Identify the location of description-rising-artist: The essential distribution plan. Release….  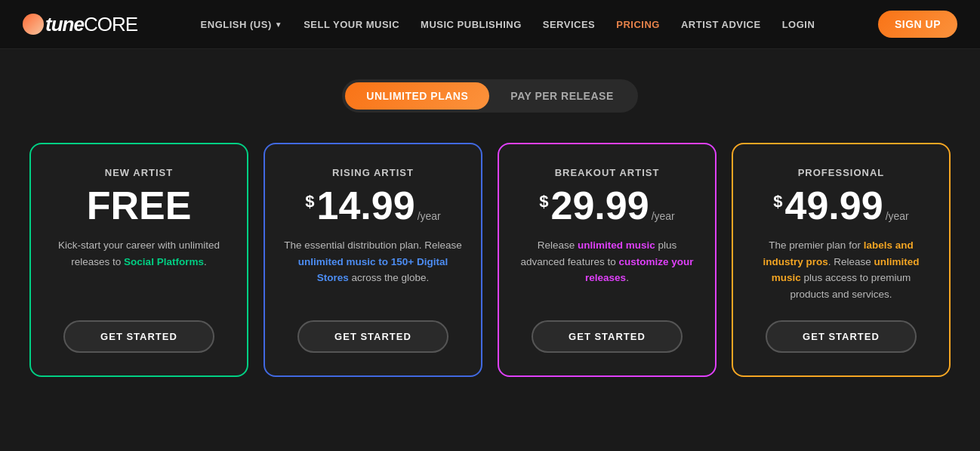
(373, 270).